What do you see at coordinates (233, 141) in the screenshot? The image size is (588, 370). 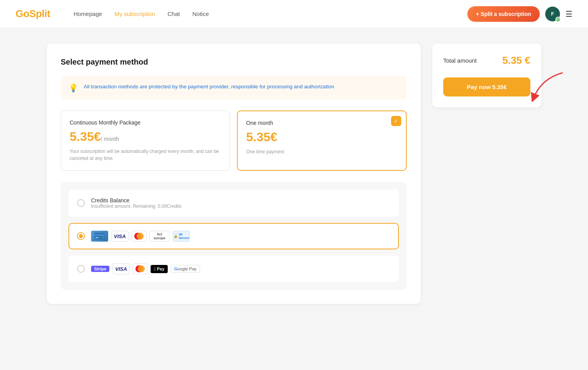 I see `packages: Continuous Monthly Package 5.35€/ month …` at bounding box center [233, 141].